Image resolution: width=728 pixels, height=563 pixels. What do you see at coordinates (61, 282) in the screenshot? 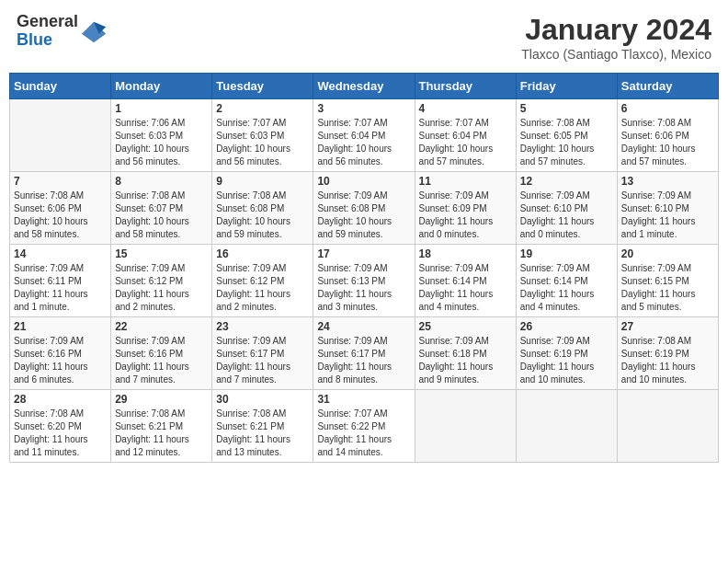
I see `calendar-day-cell: 14Sunrise: 7:09 AMSunset: 6:11 PMDayligh…` at bounding box center [61, 282].